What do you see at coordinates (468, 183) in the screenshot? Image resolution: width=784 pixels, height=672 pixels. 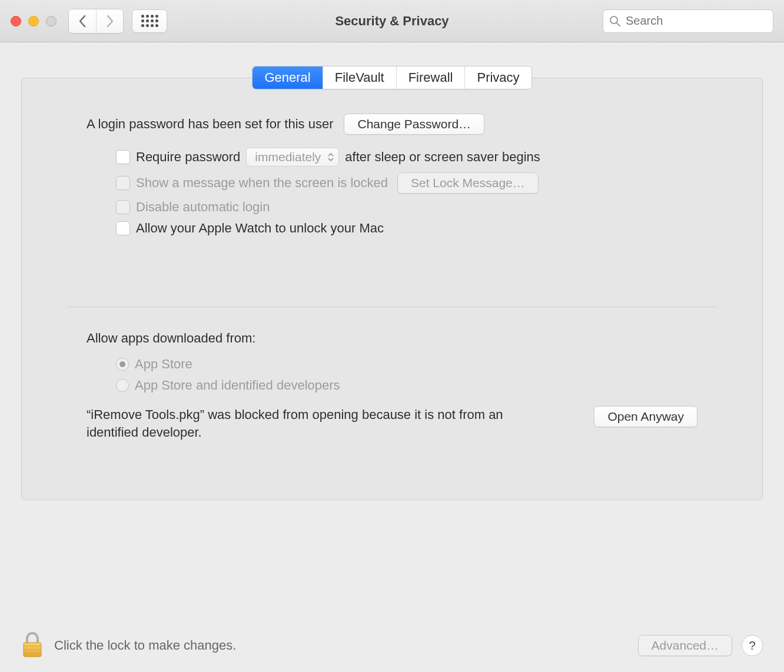 I see `set-lock-message-button: Set Lock Message…` at bounding box center [468, 183].